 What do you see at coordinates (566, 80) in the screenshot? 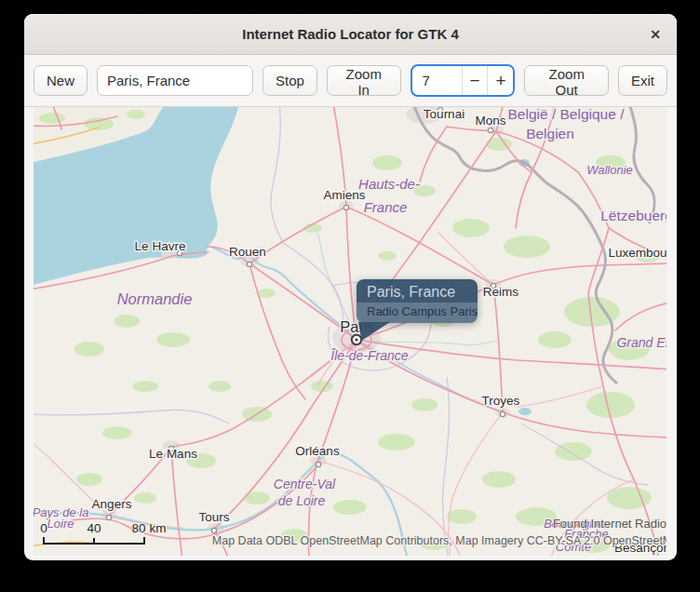
I see `zoom-out-button: Zoom Out` at bounding box center [566, 80].